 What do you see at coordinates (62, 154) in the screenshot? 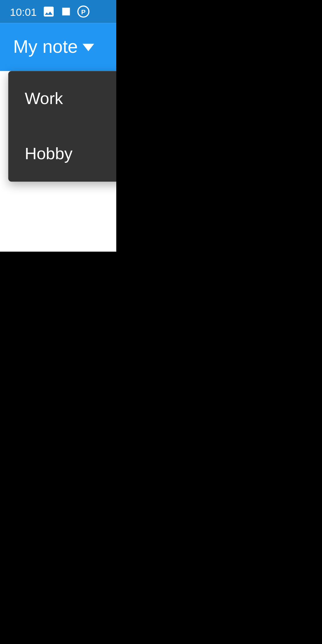
I see `dropdown-item-hobby: Hobby` at bounding box center [62, 154].